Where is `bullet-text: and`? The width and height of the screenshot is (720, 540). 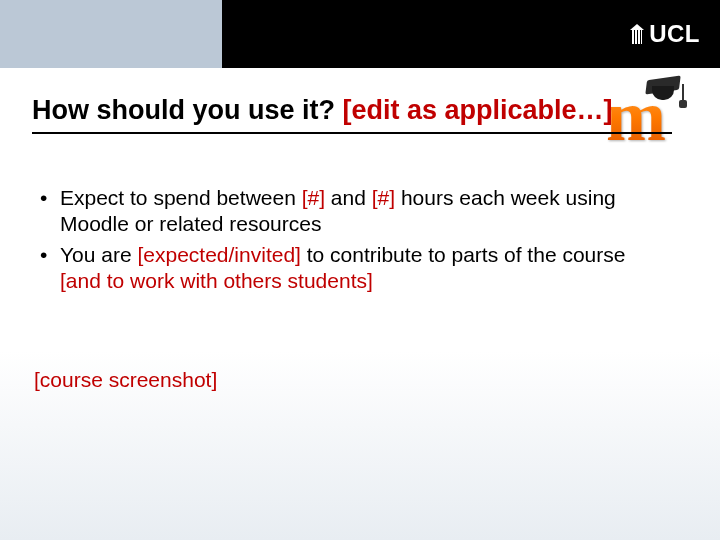
bullet-text: and is located at coordinates (348, 198).